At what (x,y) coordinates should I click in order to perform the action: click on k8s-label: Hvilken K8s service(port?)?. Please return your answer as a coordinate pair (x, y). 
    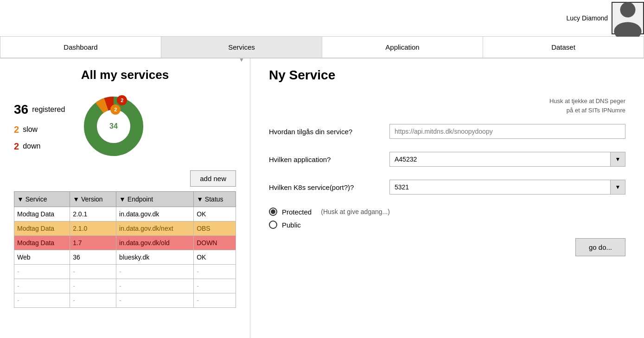
    Looking at the image, I should click on (329, 188).